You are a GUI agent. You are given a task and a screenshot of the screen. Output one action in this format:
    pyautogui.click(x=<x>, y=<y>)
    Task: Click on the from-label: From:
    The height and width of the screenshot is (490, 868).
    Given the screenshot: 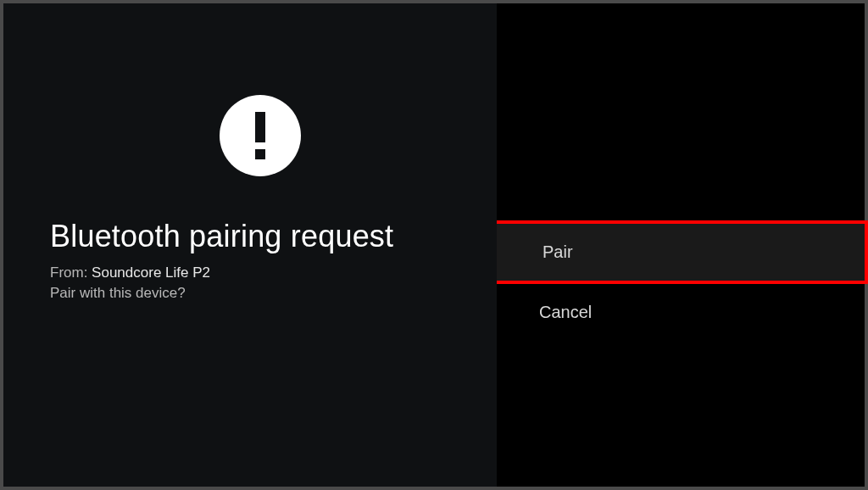 What is the action you would take?
    pyautogui.click(x=71, y=273)
    